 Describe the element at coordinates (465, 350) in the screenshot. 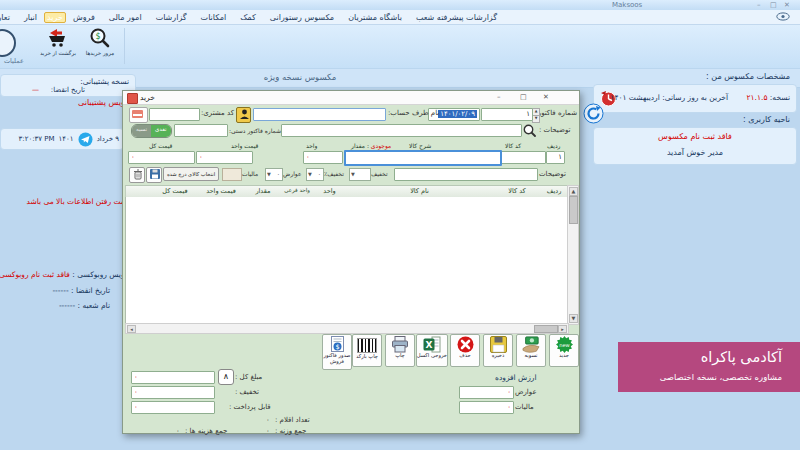

I see `delete-button: حذف` at that location.